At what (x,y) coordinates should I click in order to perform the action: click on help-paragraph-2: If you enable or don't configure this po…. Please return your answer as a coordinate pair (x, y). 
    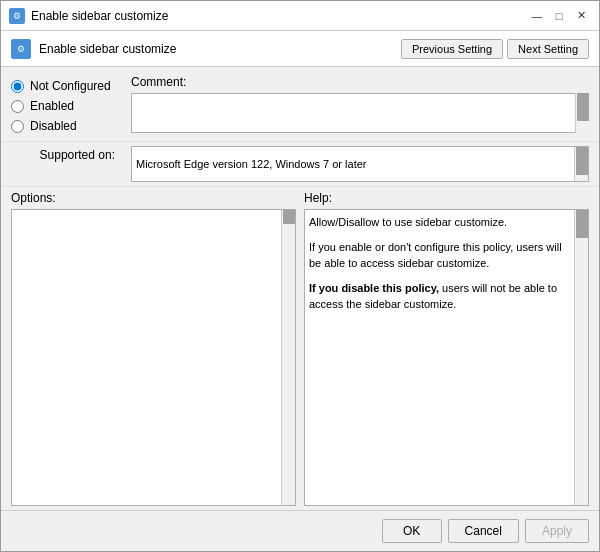
    Looking at the image, I should click on (440, 256).